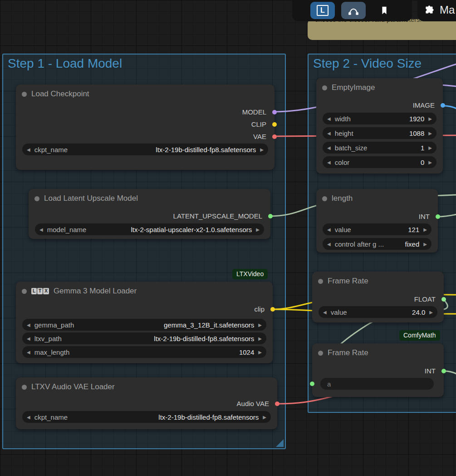 This screenshot has width=456, height=476. Describe the element at coordinates (348, 281) in the screenshot. I see `node-title-label: Frame Rate` at that location.